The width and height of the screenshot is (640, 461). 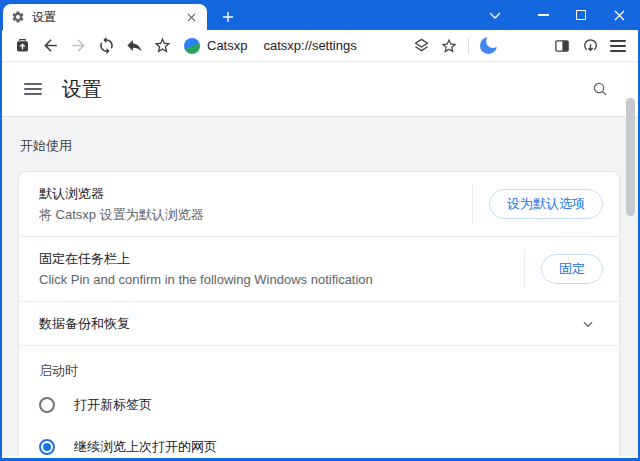 I want to click on url-text: catsxp://settings, so click(x=310, y=46).